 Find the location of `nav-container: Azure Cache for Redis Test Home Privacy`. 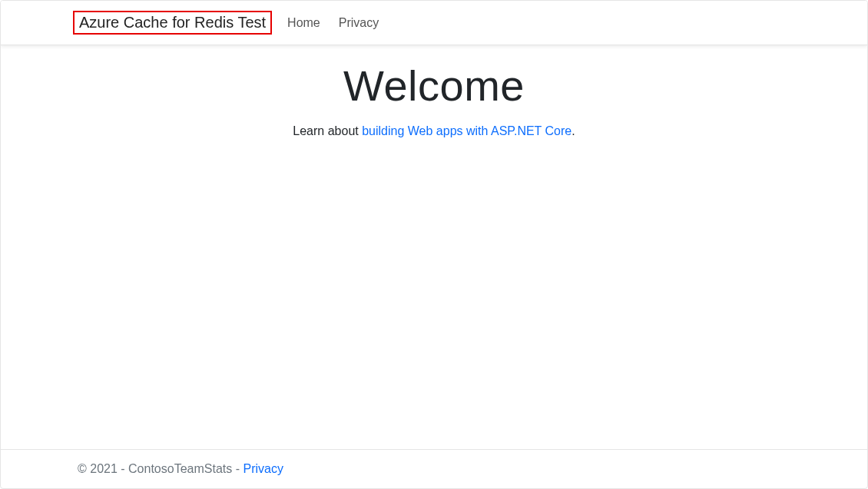

nav-container: Azure Cache for Redis Test Home Privacy is located at coordinates (434, 23).